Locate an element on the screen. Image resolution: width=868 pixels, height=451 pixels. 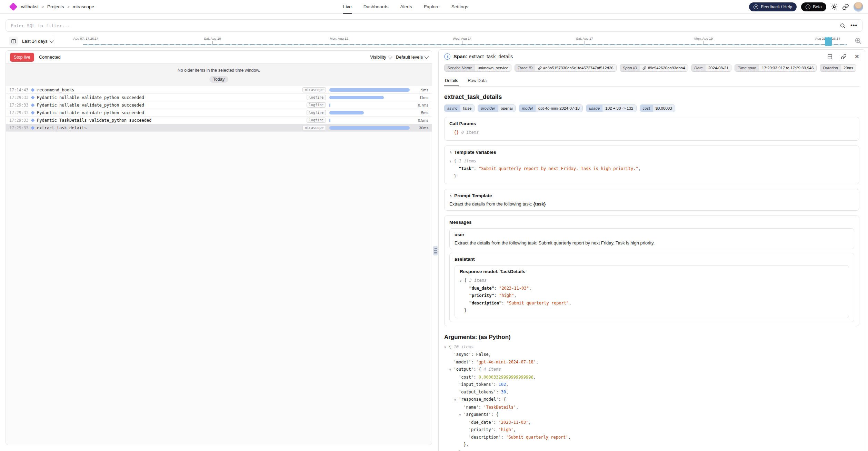
user-avatar is located at coordinates (858, 7).